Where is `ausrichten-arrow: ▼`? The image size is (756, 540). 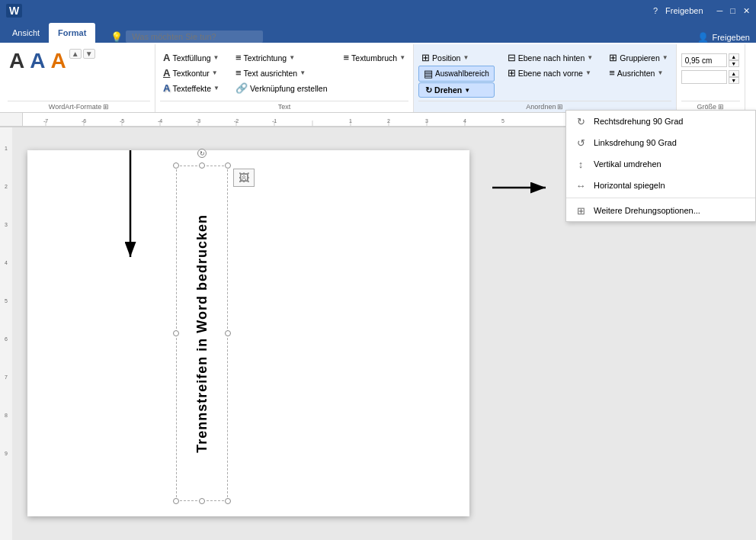
ausrichten-arrow: ▼ is located at coordinates (660, 73).